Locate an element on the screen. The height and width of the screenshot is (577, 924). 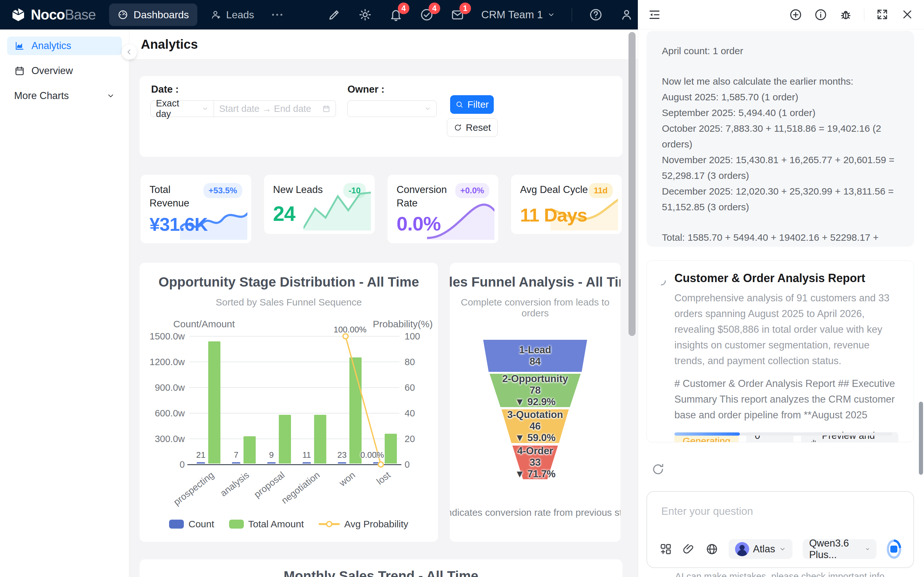
agent-avatar is located at coordinates (742, 549).